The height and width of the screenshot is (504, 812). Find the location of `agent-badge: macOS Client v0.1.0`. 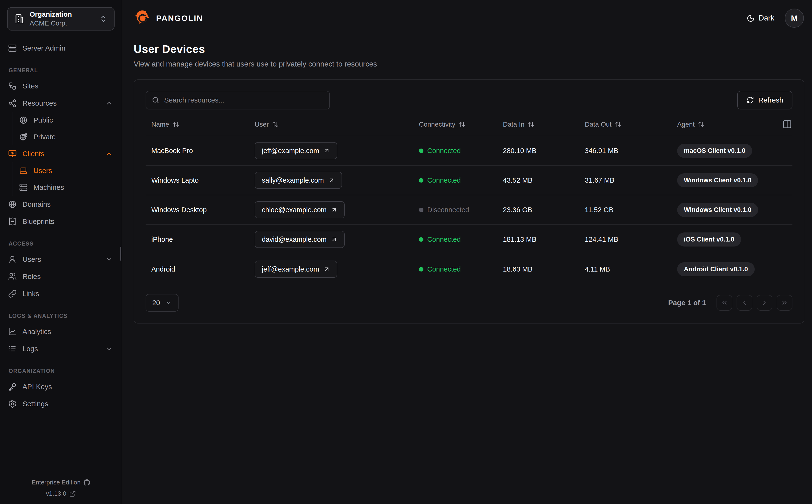

agent-badge: macOS Client v0.1.0 is located at coordinates (715, 151).